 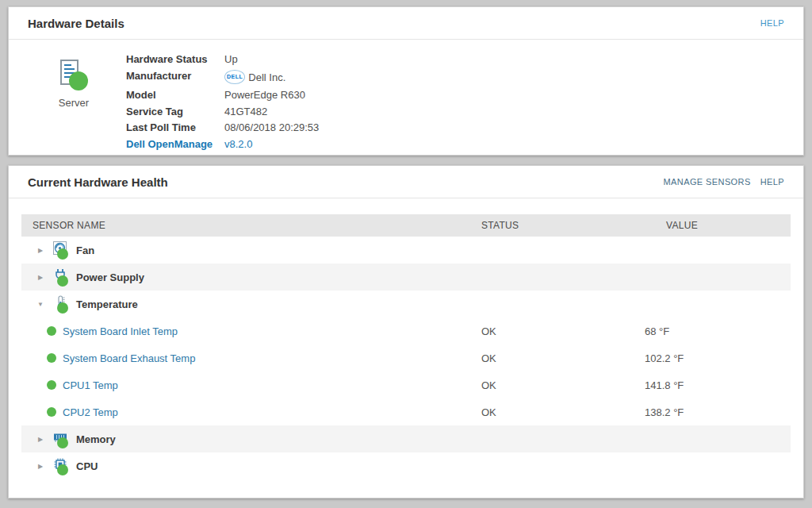 I want to click on category-row-fan: ▶ Fan, so click(x=406, y=250).